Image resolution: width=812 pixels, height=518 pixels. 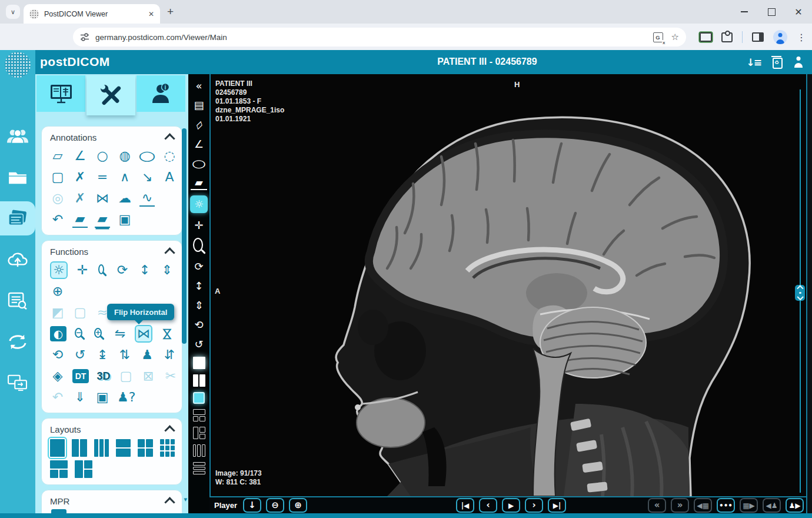 What do you see at coordinates (758, 37) in the screenshot?
I see `side-panel-icon` at bounding box center [758, 37].